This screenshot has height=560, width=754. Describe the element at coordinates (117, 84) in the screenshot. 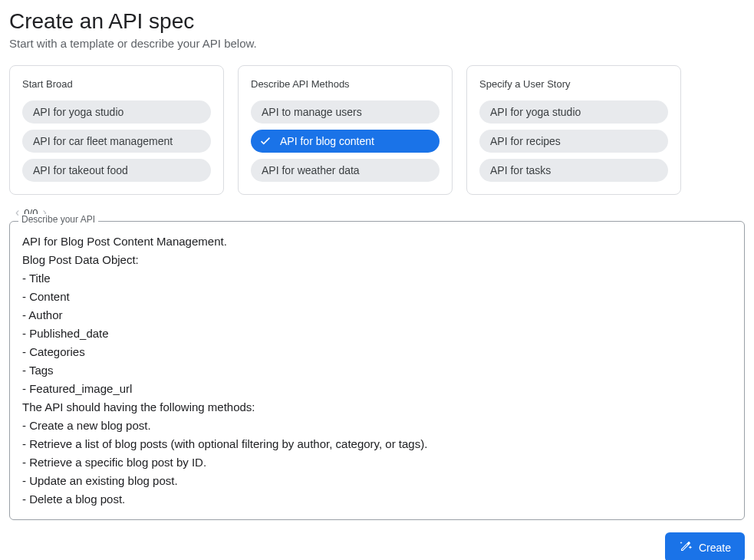

I see `card-title: Start Broad` at that location.